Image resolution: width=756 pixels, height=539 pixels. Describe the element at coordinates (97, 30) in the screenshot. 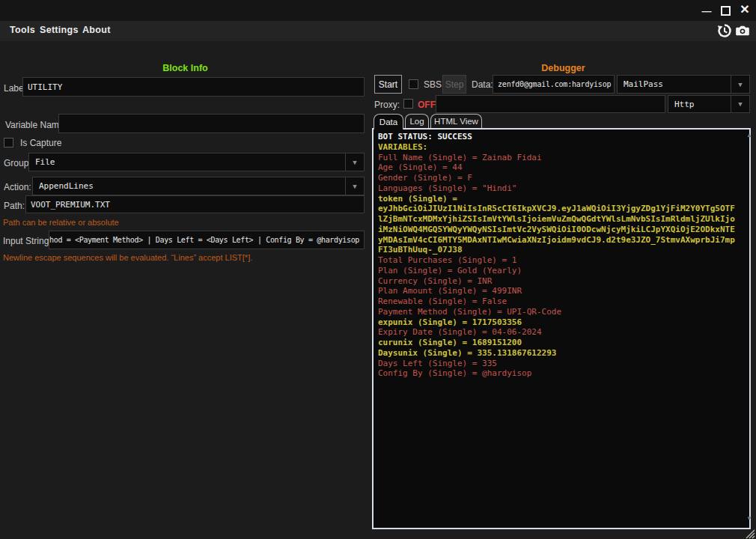

I see `menu-item-about: About` at that location.